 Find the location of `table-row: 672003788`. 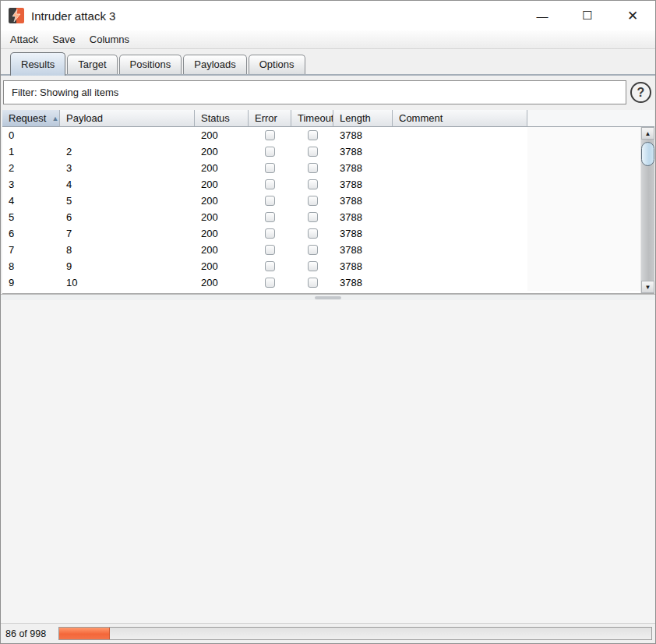

table-row: 672003788 is located at coordinates (321, 234).